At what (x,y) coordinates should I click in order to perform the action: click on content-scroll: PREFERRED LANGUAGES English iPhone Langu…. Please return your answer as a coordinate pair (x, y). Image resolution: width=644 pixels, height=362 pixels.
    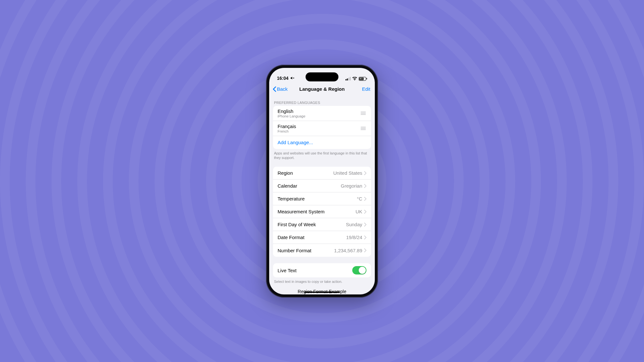
    Looking at the image, I should click on (322, 195).